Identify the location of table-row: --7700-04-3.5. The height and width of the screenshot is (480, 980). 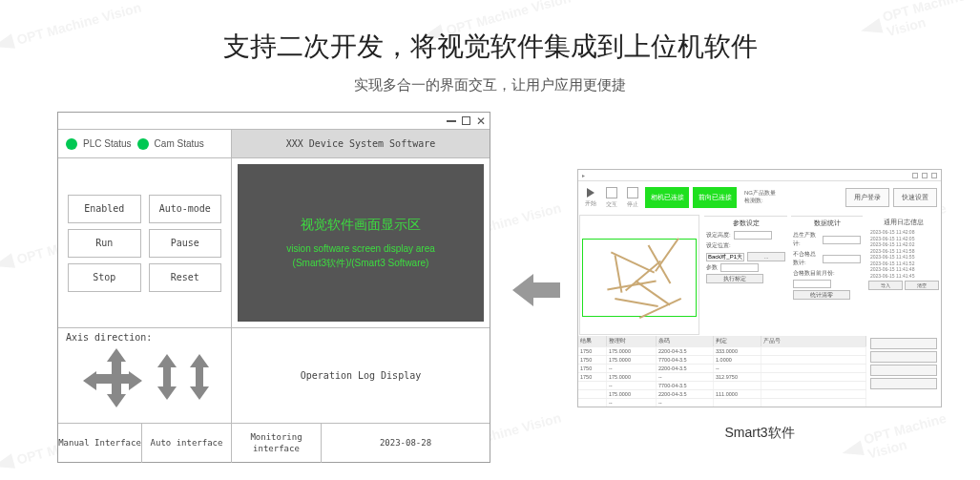
(722, 386).